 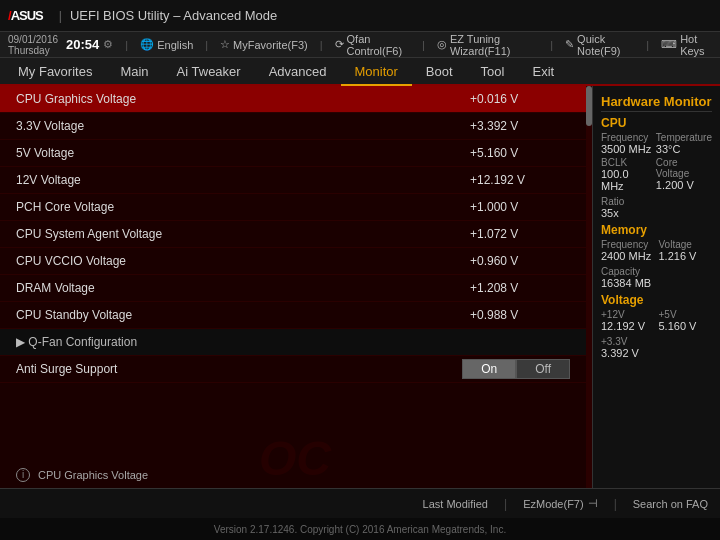 I want to click on top-bar: /ASUS | UEFI BIOS Utility – Advanced Mod…, so click(x=360, y=16).